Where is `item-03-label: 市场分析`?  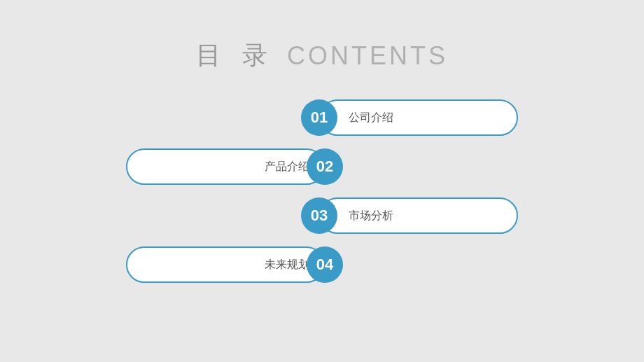 item-03-label: 市场分析 is located at coordinates (419, 216).